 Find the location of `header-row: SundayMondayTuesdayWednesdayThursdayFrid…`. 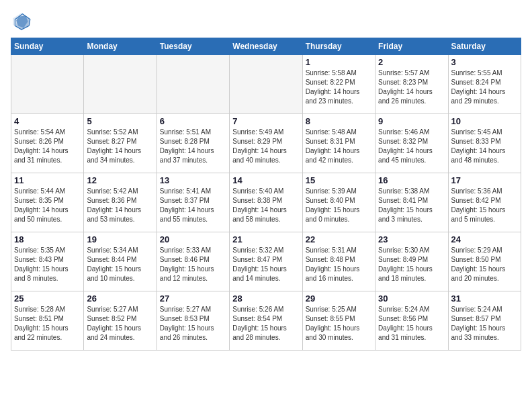

header-row: SundayMondayTuesdayWednesdayThursdayFrid… is located at coordinates (266, 47).